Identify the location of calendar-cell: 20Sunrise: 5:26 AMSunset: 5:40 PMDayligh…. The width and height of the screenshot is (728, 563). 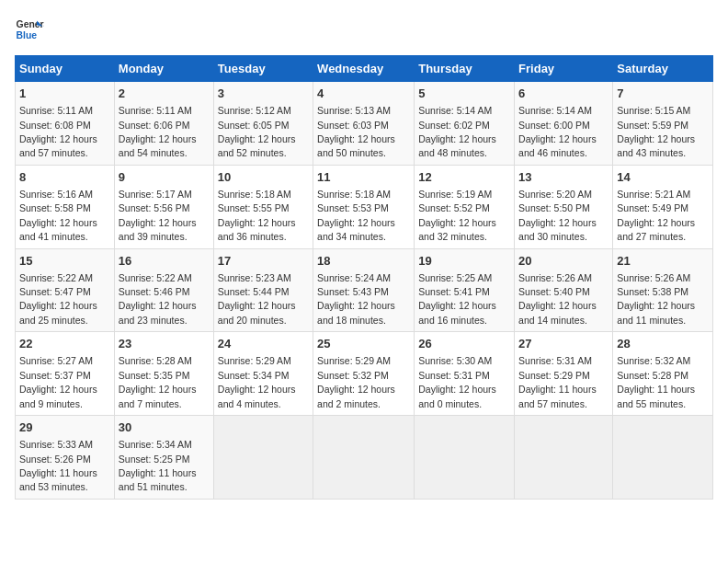
(564, 291).